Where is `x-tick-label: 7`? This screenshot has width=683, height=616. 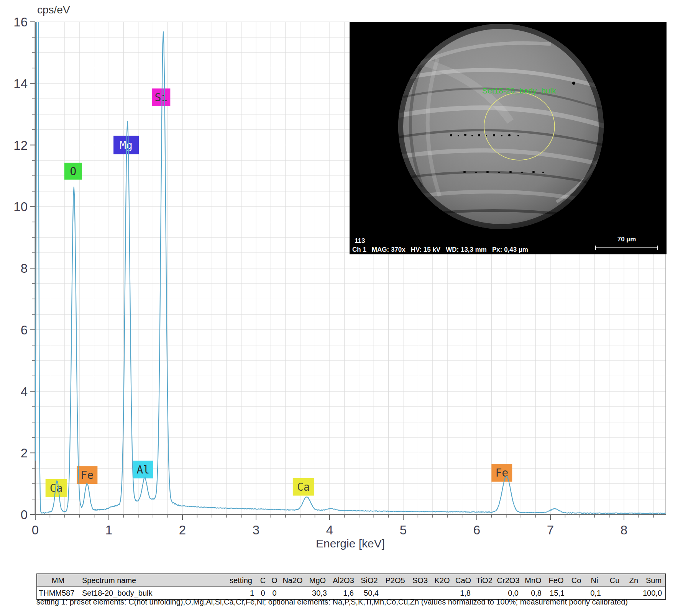 x-tick-label: 7 is located at coordinates (550, 530).